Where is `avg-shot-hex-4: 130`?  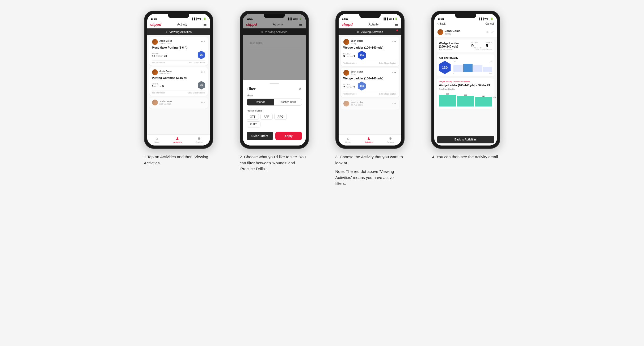 avg-shot-hex-4: 130 is located at coordinates (445, 67).